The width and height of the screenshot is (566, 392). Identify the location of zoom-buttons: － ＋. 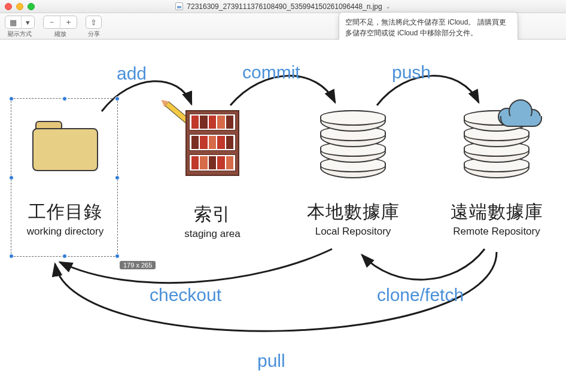
(60, 22).